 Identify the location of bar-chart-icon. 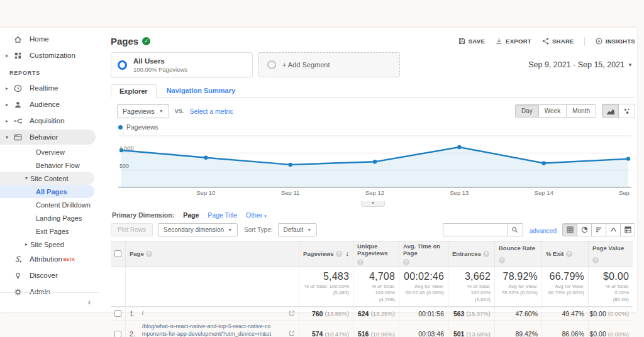
(599, 230).